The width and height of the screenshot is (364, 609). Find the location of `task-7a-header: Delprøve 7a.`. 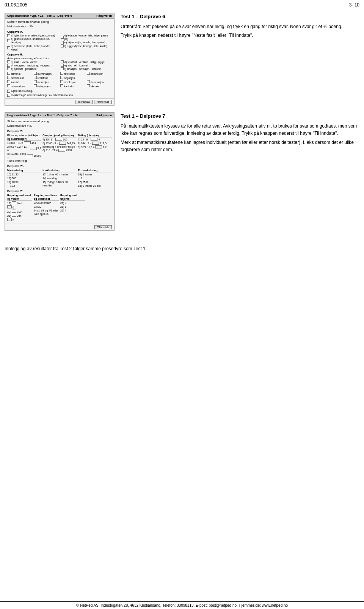

task-7a-header: Delprøve 7a. is located at coordinates (60, 131).